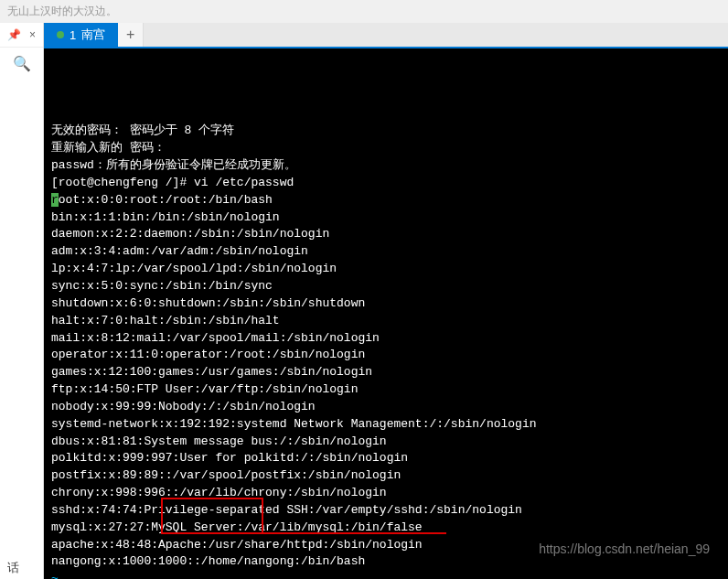  What do you see at coordinates (15, 35) in the screenshot?
I see `pin-icon: 📌` at bounding box center [15, 35].